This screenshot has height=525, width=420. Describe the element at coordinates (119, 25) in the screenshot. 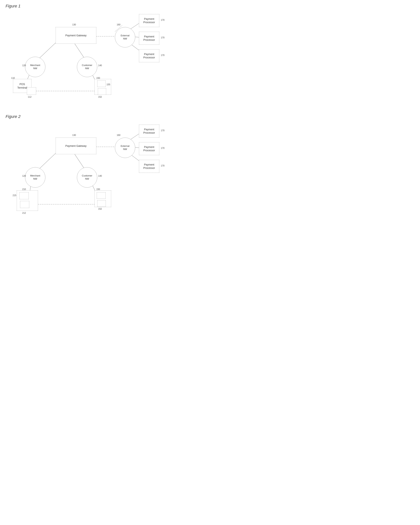

I see `label-160-fig1: 160` at that location.